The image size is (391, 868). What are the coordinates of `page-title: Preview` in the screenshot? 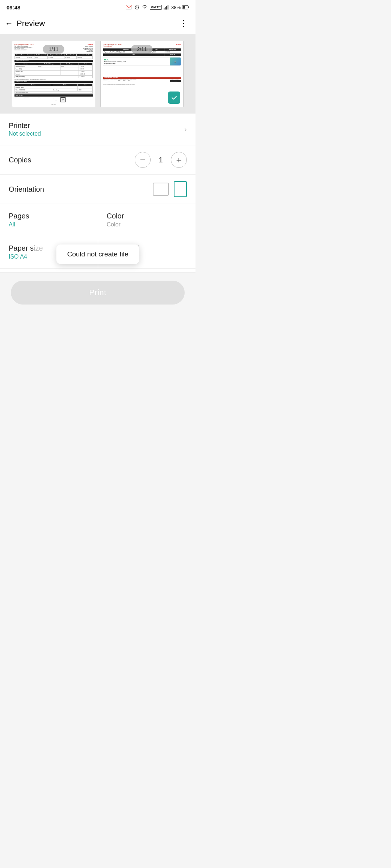 It's located at (97, 24).